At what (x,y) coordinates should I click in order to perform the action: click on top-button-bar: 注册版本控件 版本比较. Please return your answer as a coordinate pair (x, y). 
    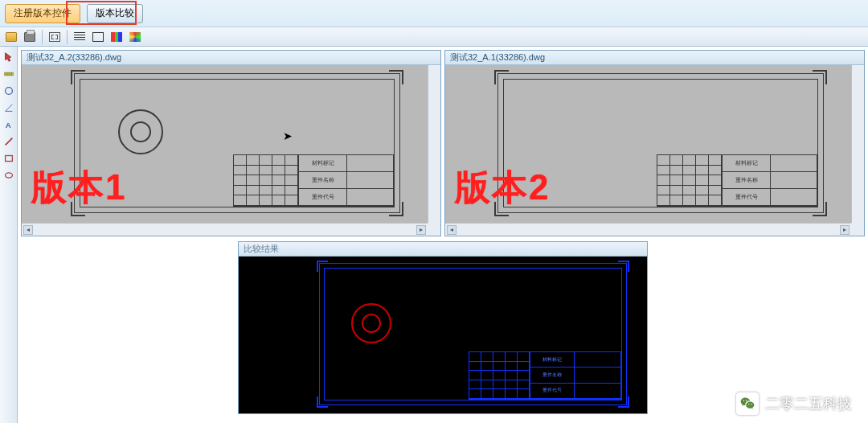
    Looking at the image, I should click on (434, 14).